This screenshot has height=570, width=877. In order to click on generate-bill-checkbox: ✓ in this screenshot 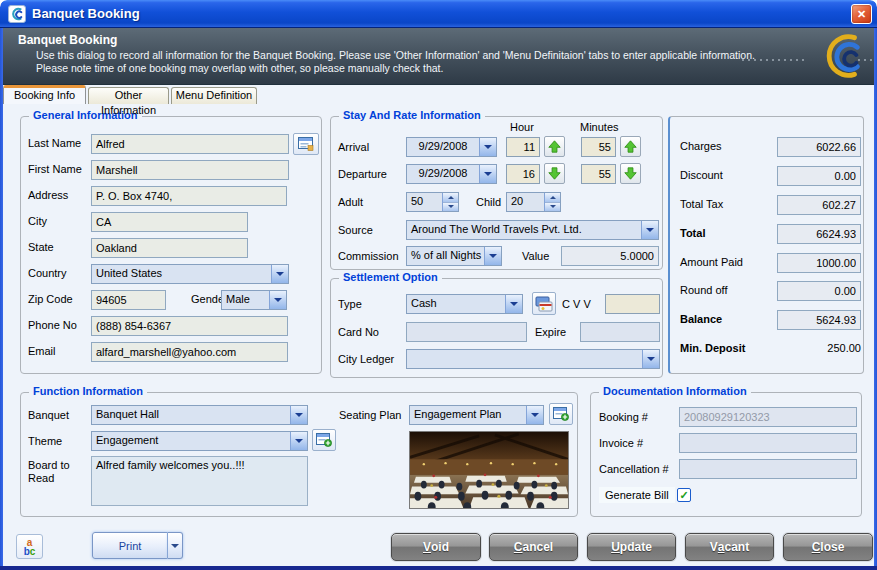, I will do `click(684, 495)`.